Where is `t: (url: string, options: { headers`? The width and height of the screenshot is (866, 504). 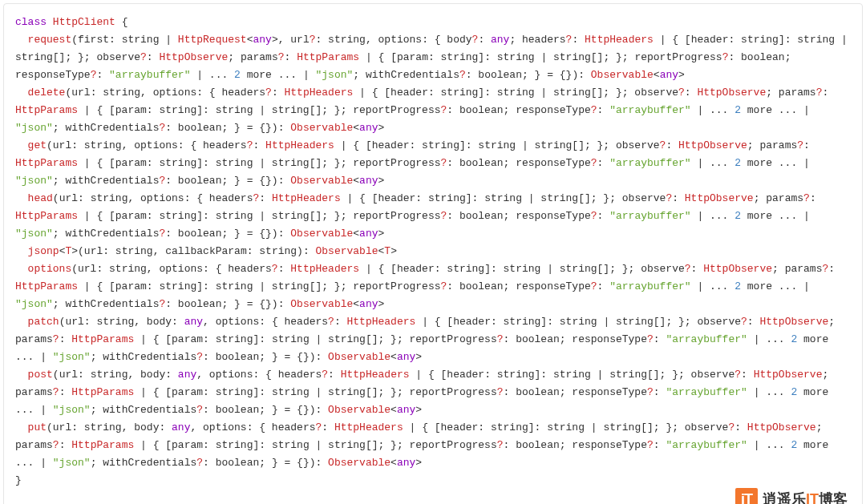
t: (url: string, options: { headers is located at coordinates (147, 146).